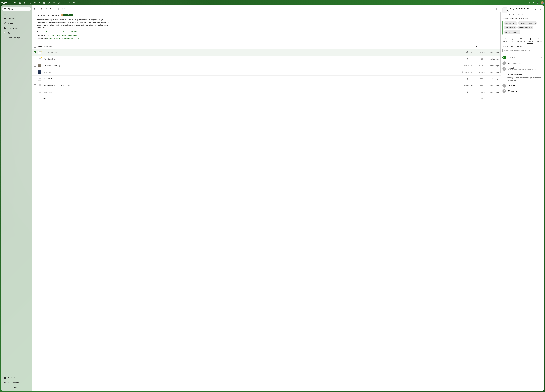 The height and width of the screenshot is (392, 545). I want to click on share-breadcrumb-icon, so click(58, 9).